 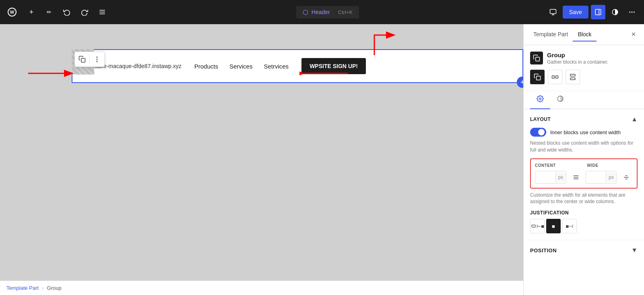 What do you see at coordinates (241, 66) in the screenshot?
I see `nav-item-services: Services` at bounding box center [241, 66].